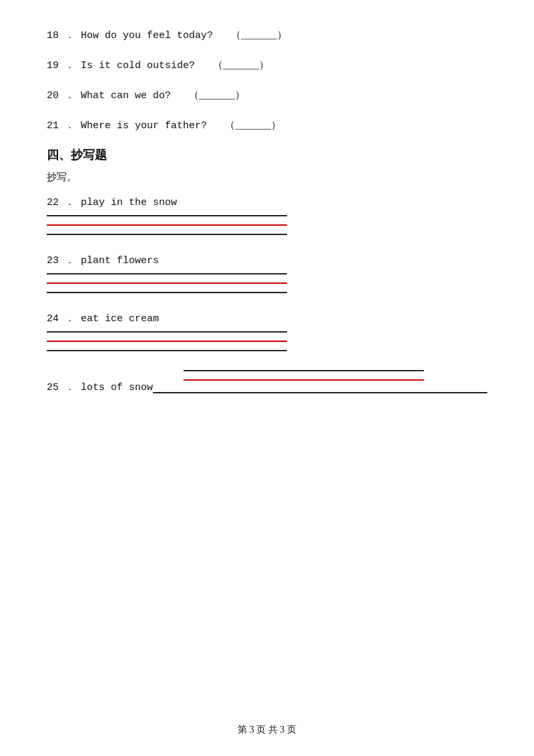  Describe the element at coordinates (267, 387) in the screenshot. I see `copy-label-25-row: 25 ． lots of snow` at that location.